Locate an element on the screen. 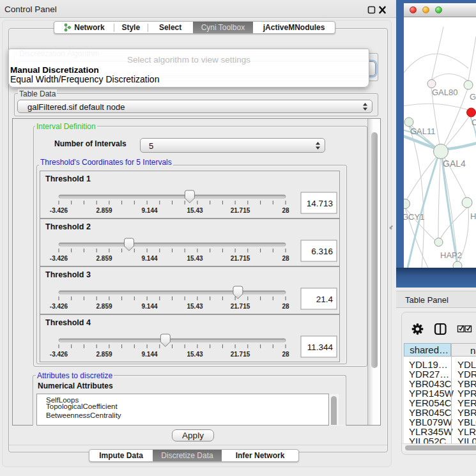 The height and width of the screenshot is (476, 476). svg-text: Threshold 2 is located at coordinates (68, 227).